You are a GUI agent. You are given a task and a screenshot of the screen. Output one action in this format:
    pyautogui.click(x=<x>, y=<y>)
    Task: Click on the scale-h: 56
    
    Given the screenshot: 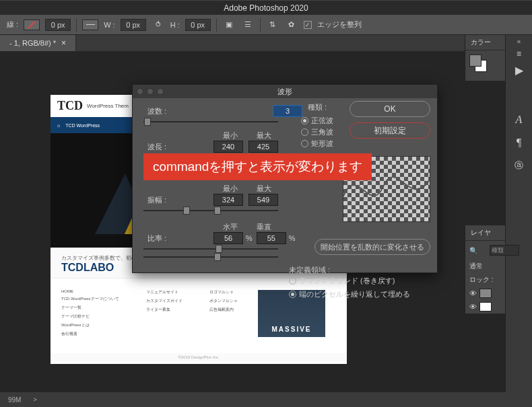 What is the action you would take?
    pyautogui.click(x=228, y=238)
    